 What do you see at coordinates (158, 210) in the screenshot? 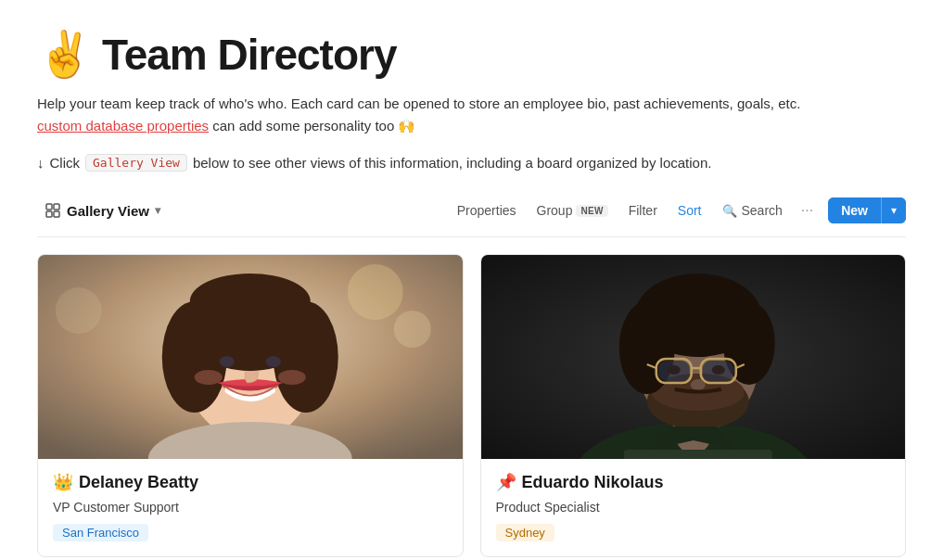
I see `chevron-down-icon: ▾` at bounding box center [158, 210].